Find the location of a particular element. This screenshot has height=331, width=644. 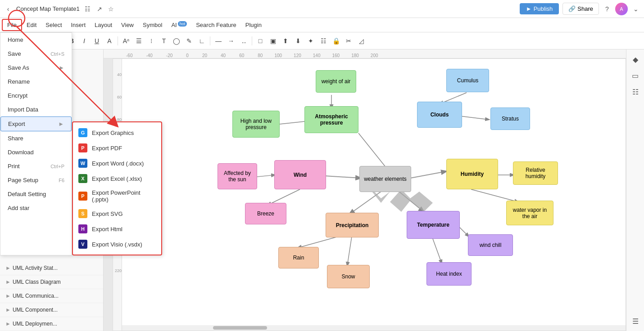

menu-download: Download is located at coordinates (36, 152).